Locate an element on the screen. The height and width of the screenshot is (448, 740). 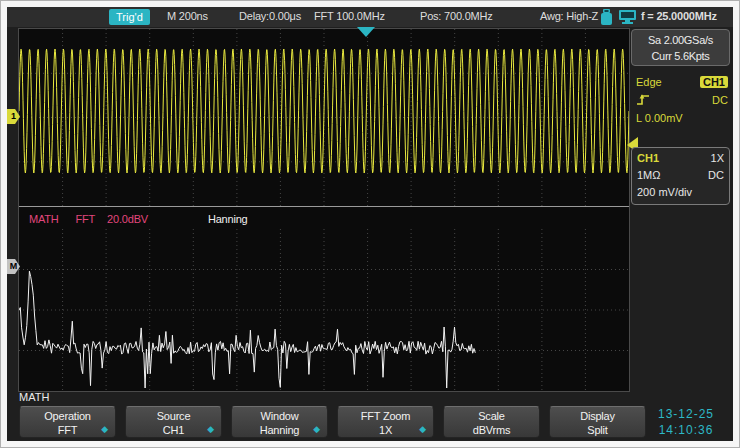
button-label: Window is located at coordinates (280, 416).